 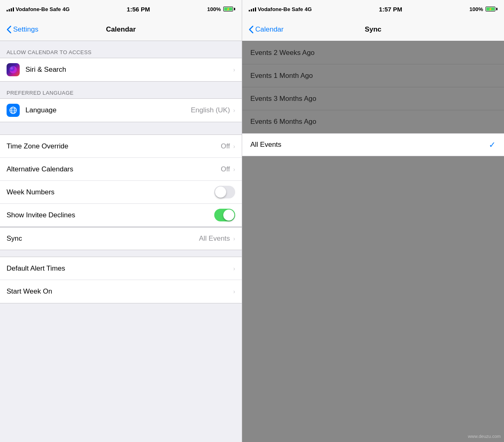 I want to click on show-invitee-declines-item: Show Invitee Declines, so click(x=121, y=215).